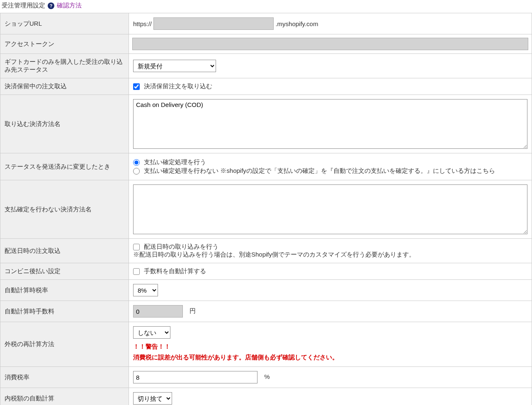 The height and width of the screenshot is (405, 532). What do you see at coordinates (65, 210) in the screenshot?
I see `label-exclude-capture-methods: 支払確定を行わない決済方法名` at bounding box center [65, 210].